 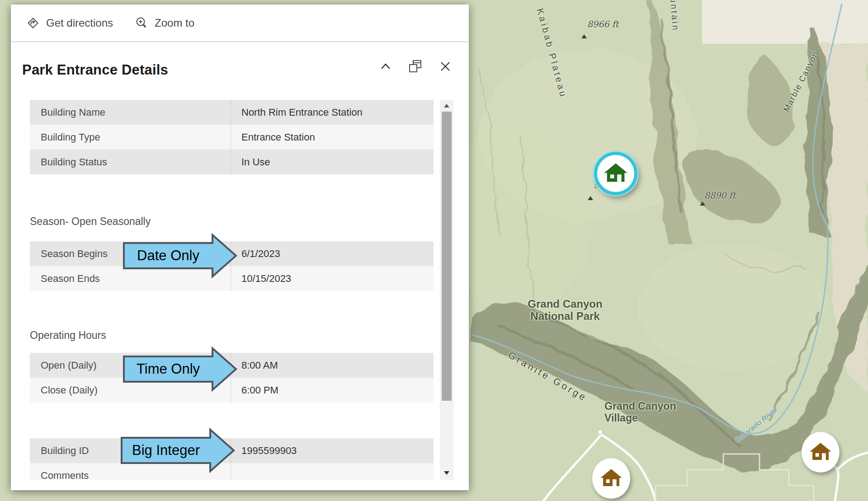 I want to click on table-row: Building Status In Use, so click(x=231, y=162).